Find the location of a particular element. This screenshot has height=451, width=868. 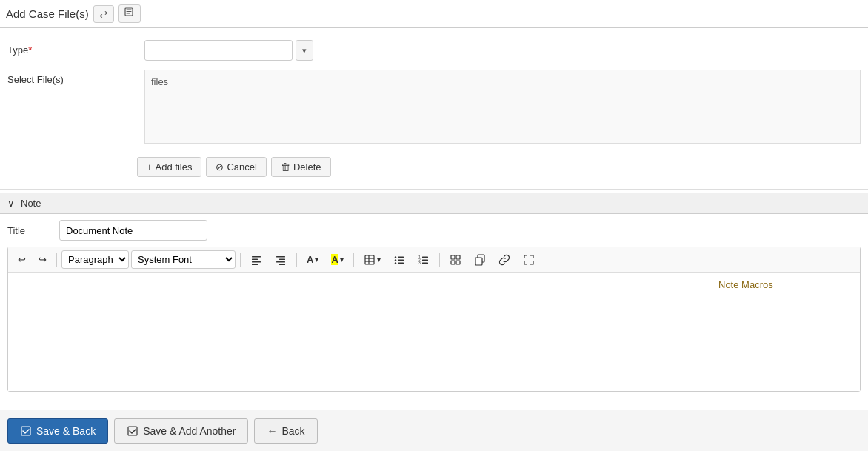

note-collapse-icon: ∨ is located at coordinates (11, 203).